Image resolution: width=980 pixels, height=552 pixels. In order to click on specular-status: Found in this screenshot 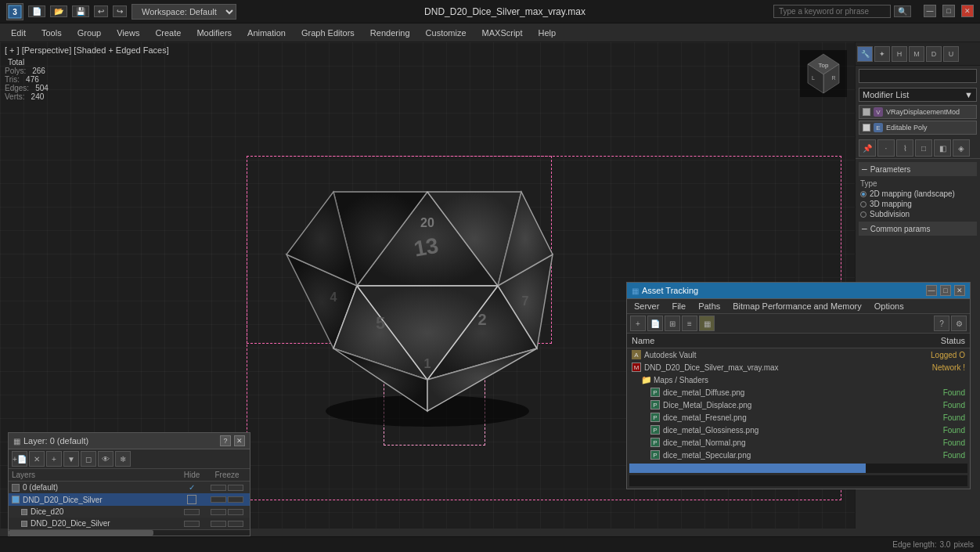, I will do `click(926, 456)`.